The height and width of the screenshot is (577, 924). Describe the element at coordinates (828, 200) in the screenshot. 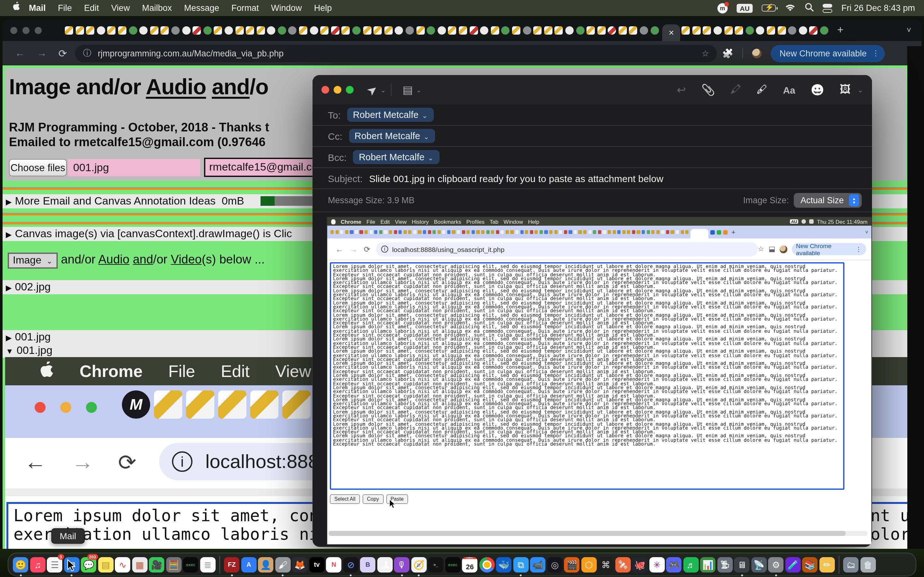

I see `image-size-select: Actual Size ▲▼` at that location.